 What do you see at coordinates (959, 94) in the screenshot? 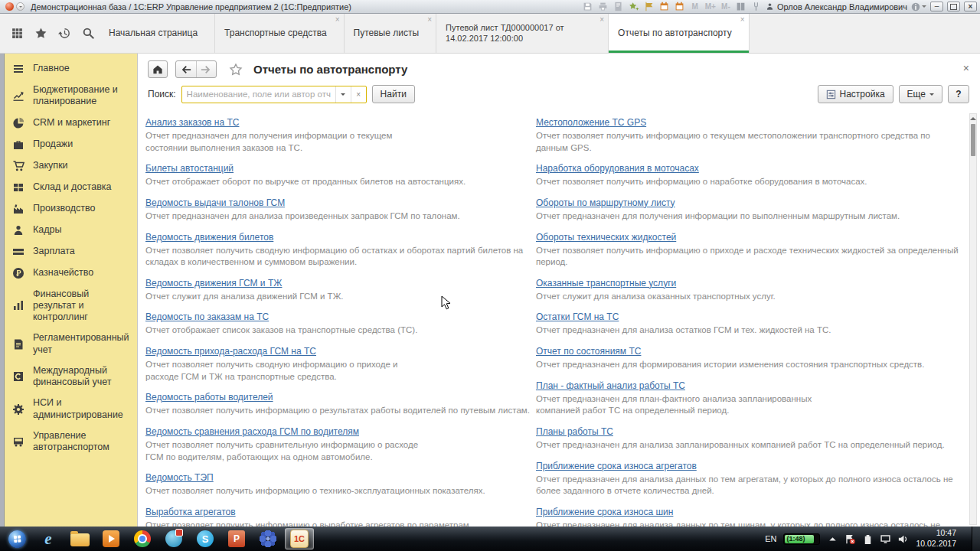
I see `help-button: ?` at bounding box center [959, 94].